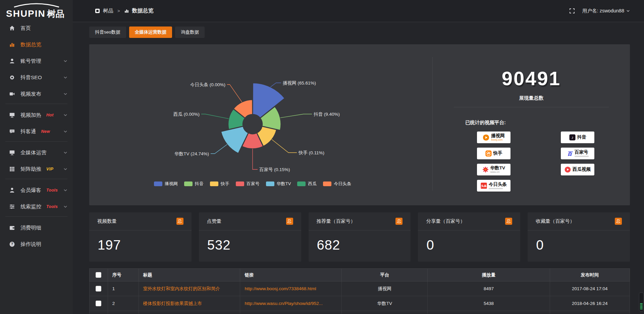 The height and width of the screenshot is (314, 644). I want to click on sidebar-item-首页: 首页, so click(36, 28).